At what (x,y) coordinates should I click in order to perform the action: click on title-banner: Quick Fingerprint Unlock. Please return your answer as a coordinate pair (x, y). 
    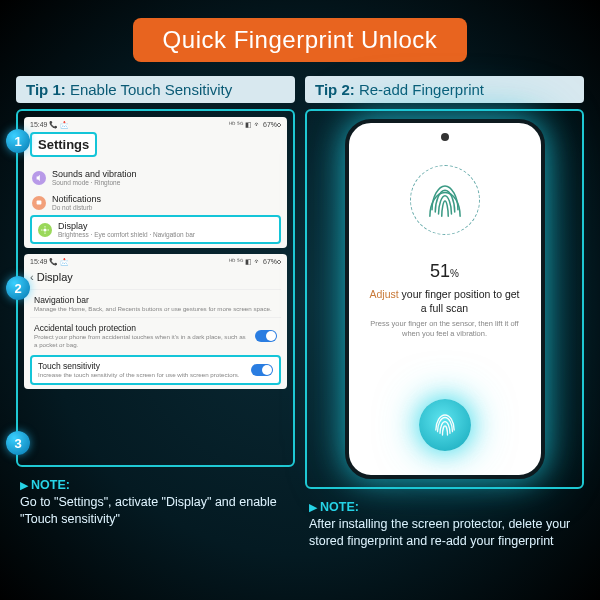
    Looking at the image, I should click on (300, 40).